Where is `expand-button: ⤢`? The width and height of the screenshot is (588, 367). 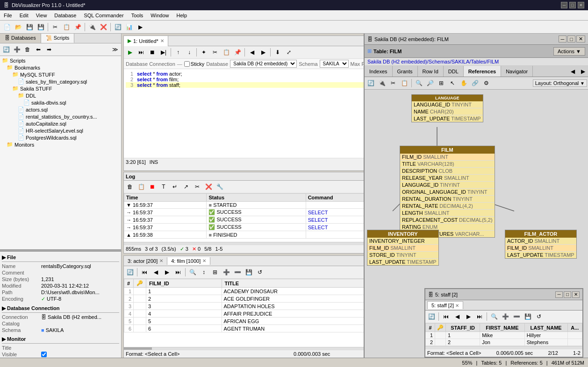 expand-button: ⤢ is located at coordinates (289, 52).